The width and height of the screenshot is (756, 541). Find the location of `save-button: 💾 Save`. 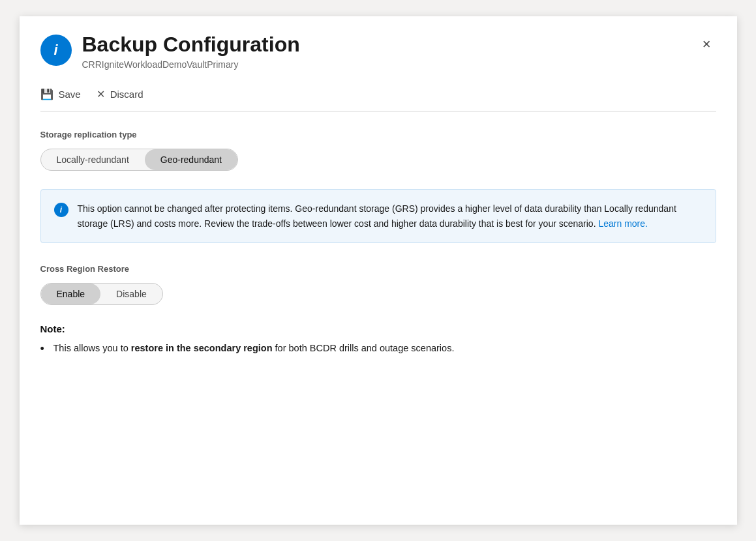

save-button: 💾 Save is located at coordinates (61, 94).